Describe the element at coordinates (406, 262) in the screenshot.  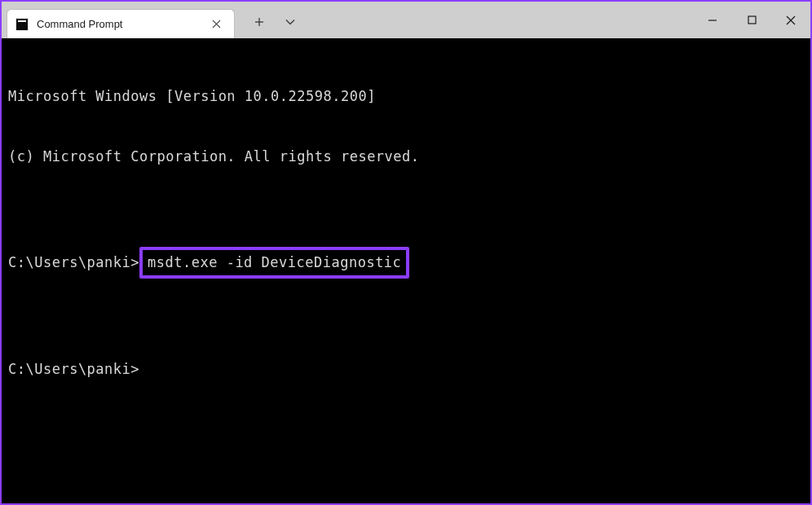
I see `terminal-prompt-line: C:\Users\panki>msdt.exe -id DeviceDiagno…` at that location.